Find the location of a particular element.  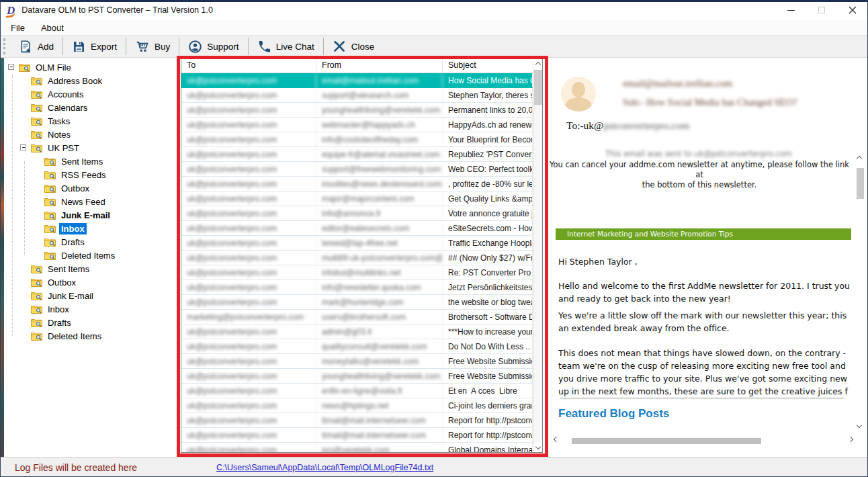

buy-button: Buy is located at coordinates (153, 46).